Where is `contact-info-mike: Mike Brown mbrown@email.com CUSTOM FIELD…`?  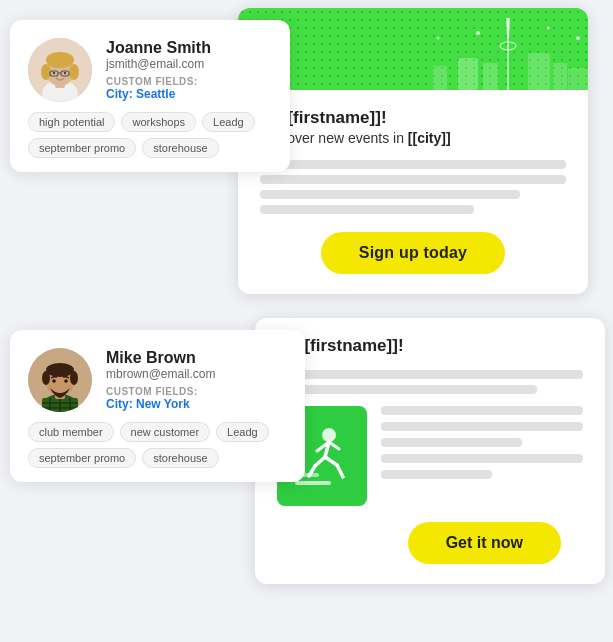
contact-info-mike: Mike Brown mbrown@email.com CUSTOM FIELD… is located at coordinates (161, 380).